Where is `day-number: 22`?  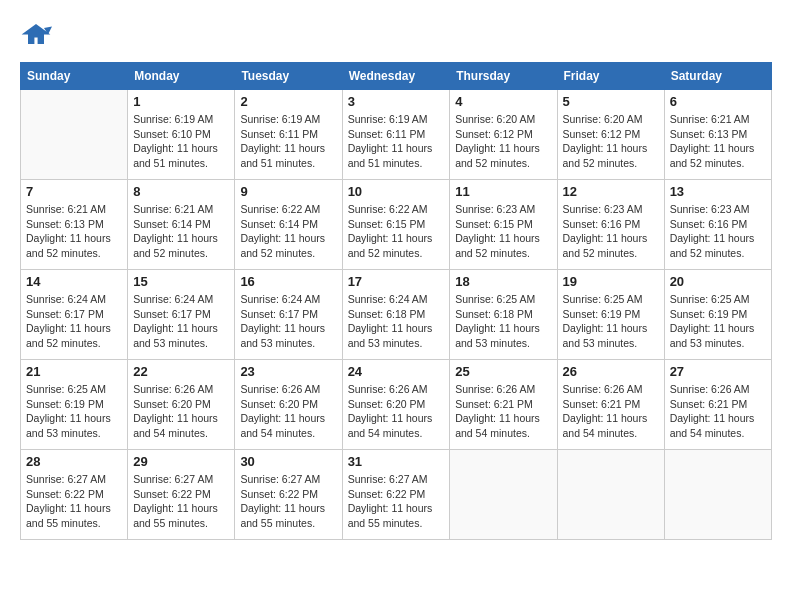 day-number: 22 is located at coordinates (181, 372).